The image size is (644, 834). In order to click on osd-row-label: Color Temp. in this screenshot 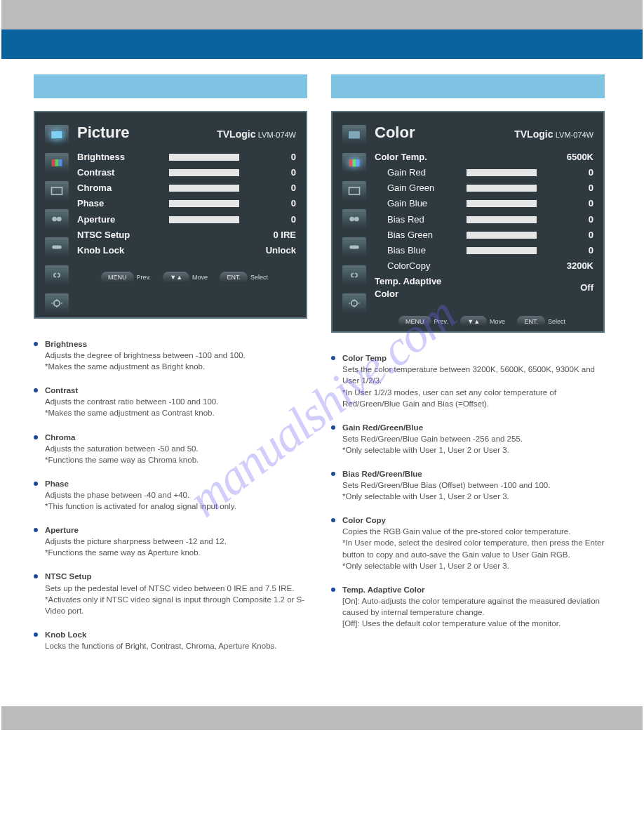, I will do `click(417, 157)`.